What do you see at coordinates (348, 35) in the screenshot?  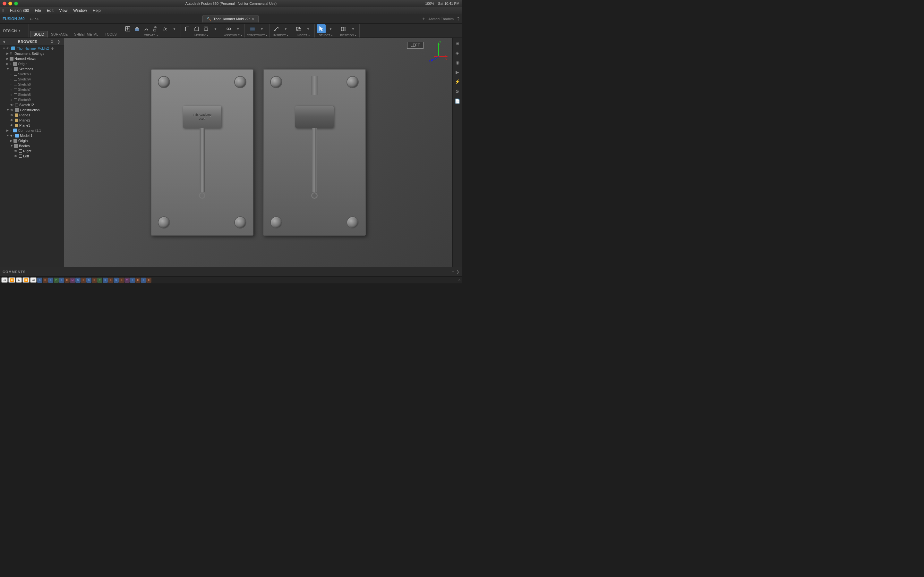 I see `position-label: POSITION ▼` at bounding box center [348, 35].